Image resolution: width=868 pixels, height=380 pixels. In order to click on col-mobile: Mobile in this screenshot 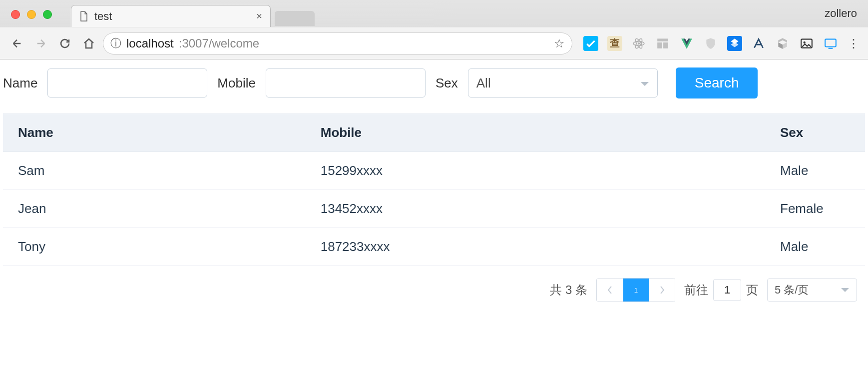, I will do `click(535, 133)`.